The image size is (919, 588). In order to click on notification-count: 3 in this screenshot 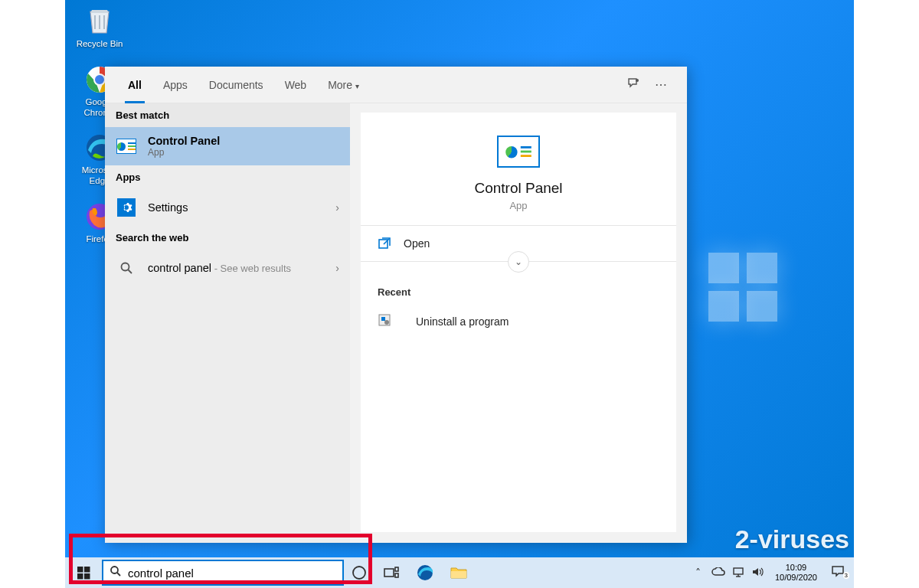, I will do `click(846, 576)`.